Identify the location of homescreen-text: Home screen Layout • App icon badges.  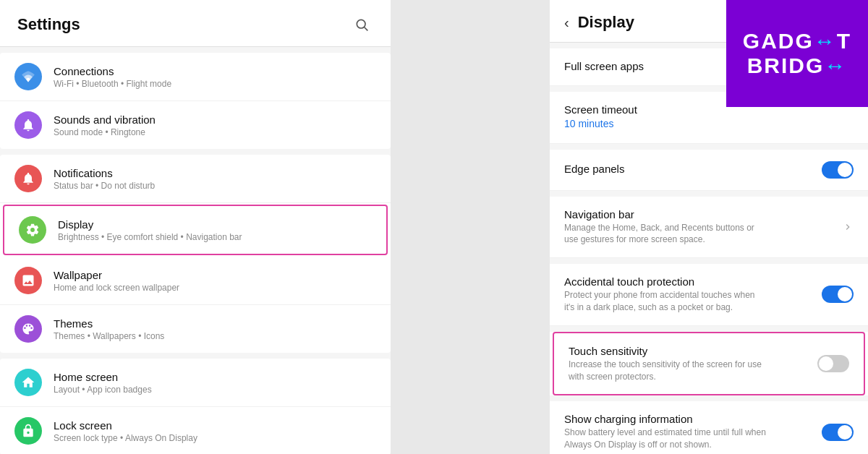
(215, 383).